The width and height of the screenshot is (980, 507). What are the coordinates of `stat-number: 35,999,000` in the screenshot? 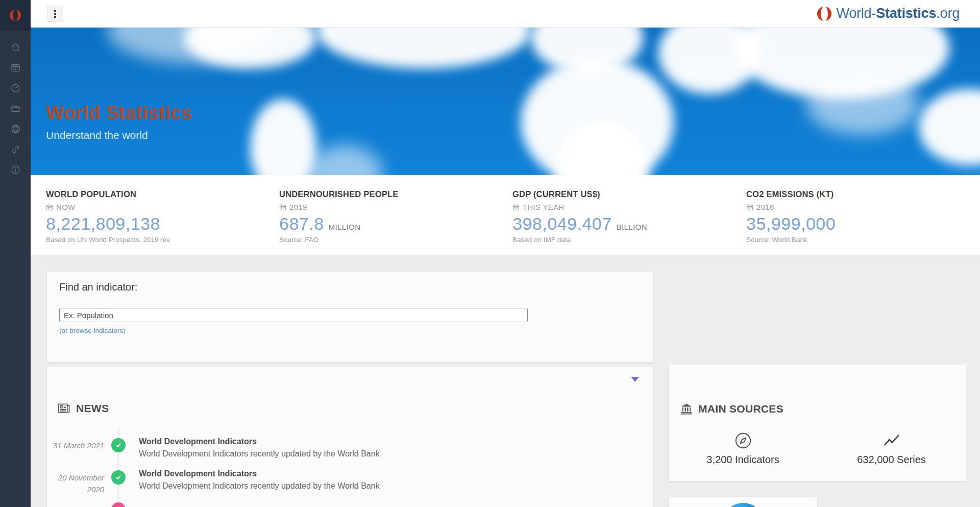 It's located at (791, 224).